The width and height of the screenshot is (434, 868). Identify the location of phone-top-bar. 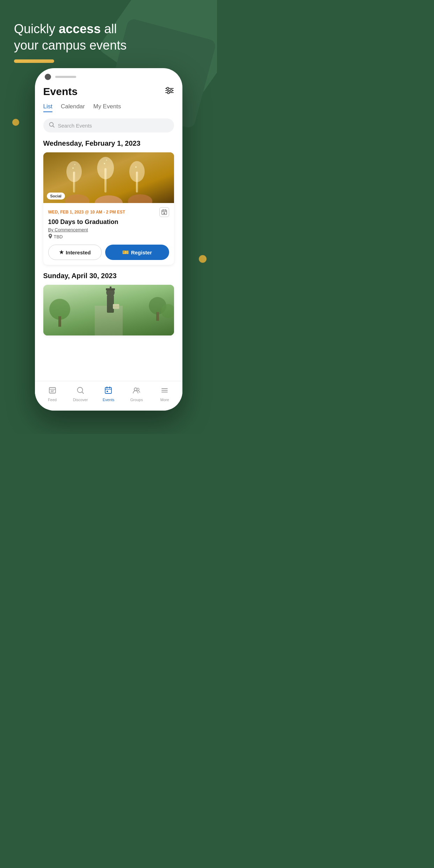
(109, 74).